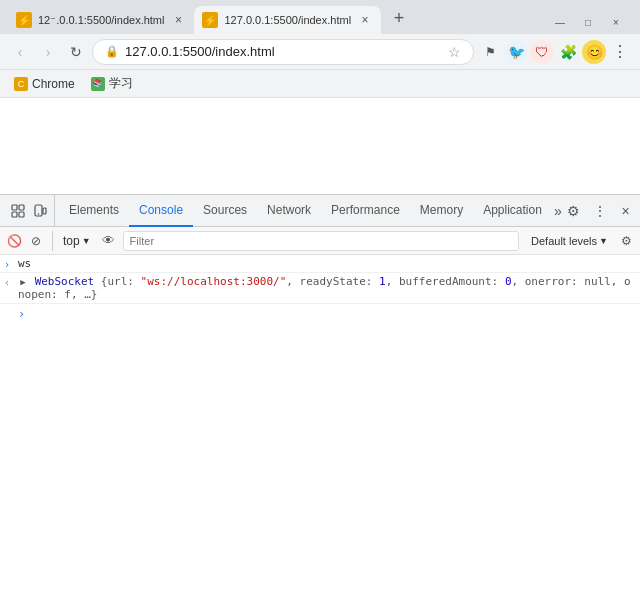 The width and height of the screenshot is (640, 595). What do you see at coordinates (570, 241) in the screenshot?
I see `default-levels-dropdown: Default levels ▼` at bounding box center [570, 241].